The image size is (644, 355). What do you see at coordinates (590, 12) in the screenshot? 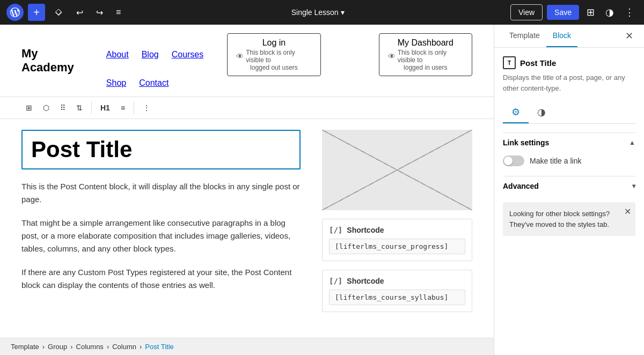
I see `layout-toggle-button: ⊞` at bounding box center [590, 12].